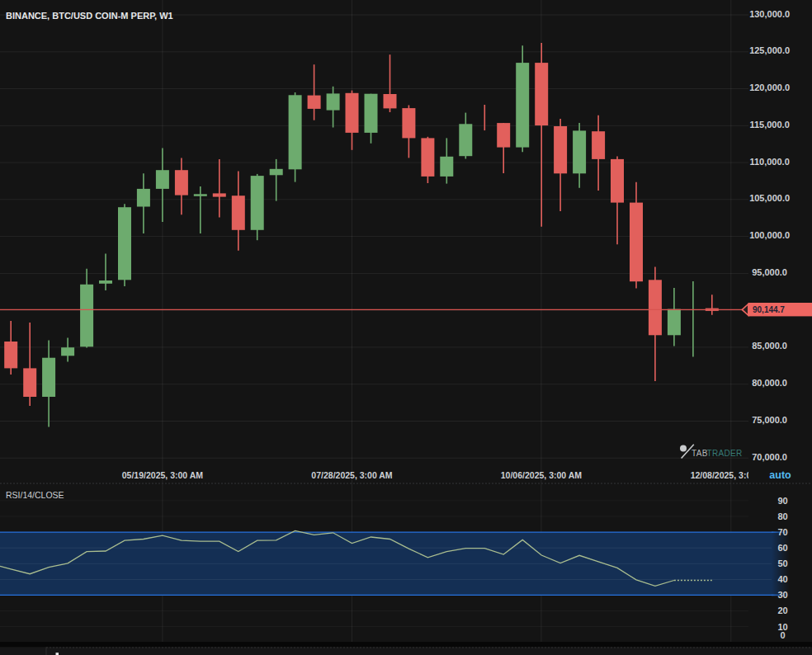 The height and width of the screenshot is (655, 812). I want to click on svg-text: 07/28/2025, 3:00 AM, so click(352, 475).